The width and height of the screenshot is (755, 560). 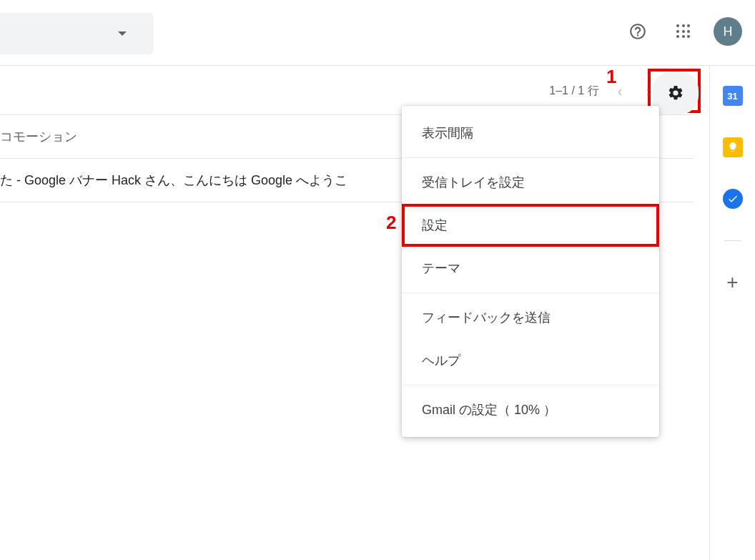 What do you see at coordinates (732, 313) in the screenshot?
I see `right-side-rail: 31 +` at bounding box center [732, 313].